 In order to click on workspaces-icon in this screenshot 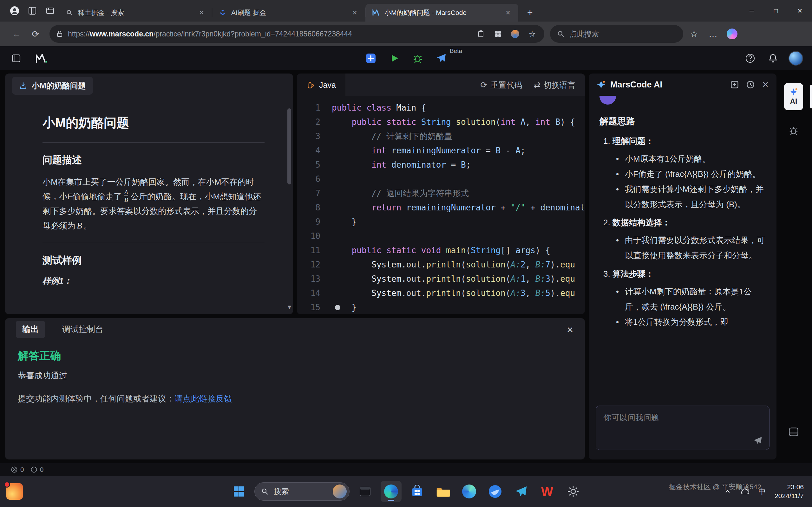, I will do `click(32, 11)`.